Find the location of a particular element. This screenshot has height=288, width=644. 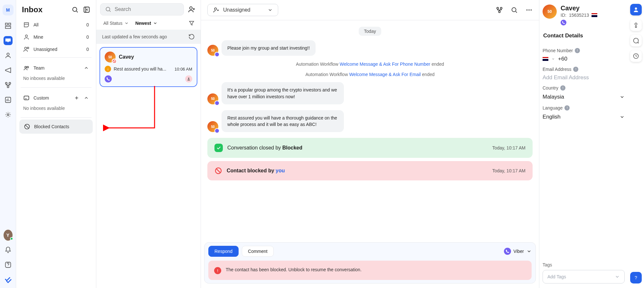

history-icon is located at coordinates (636, 56).